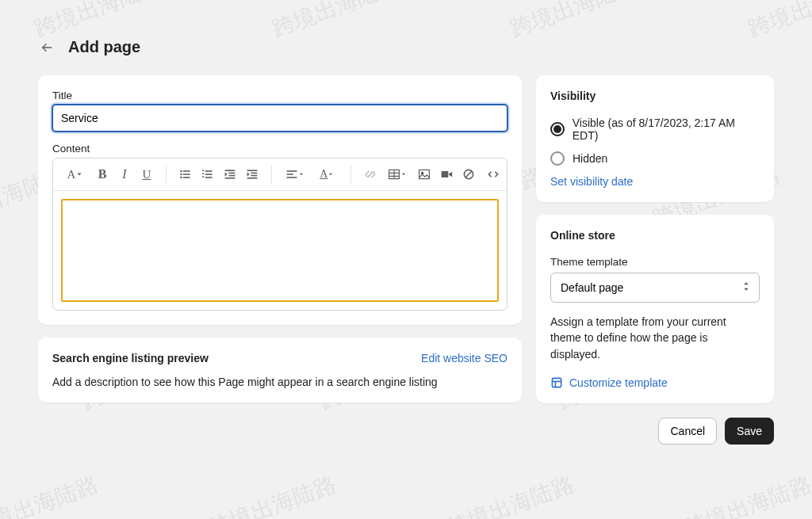 The width and height of the screenshot is (812, 519). What do you see at coordinates (655, 309) in the screenshot?
I see `online-store-card: Online store Theme template Default page…` at bounding box center [655, 309].